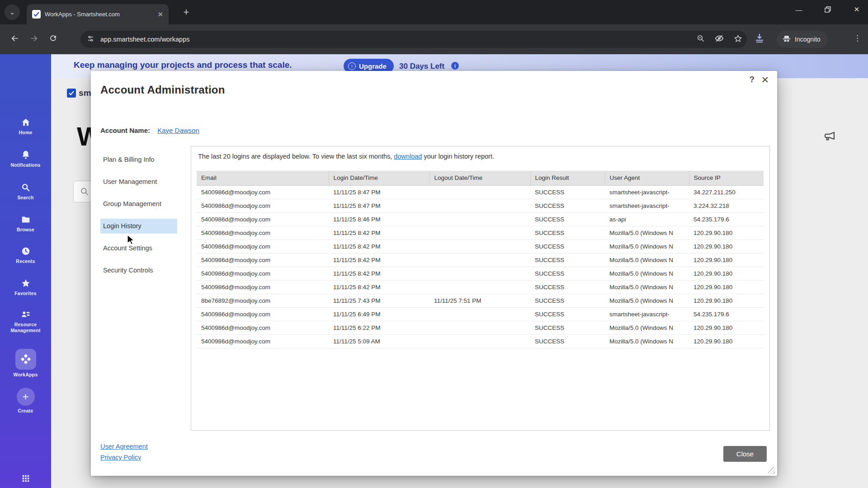  What do you see at coordinates (480, 328) in the screenshot?
I see `table-row: 5400986d@moodjoy.com11/11/25 6:22 PMSUCC…` at bounding box center [480, 328].